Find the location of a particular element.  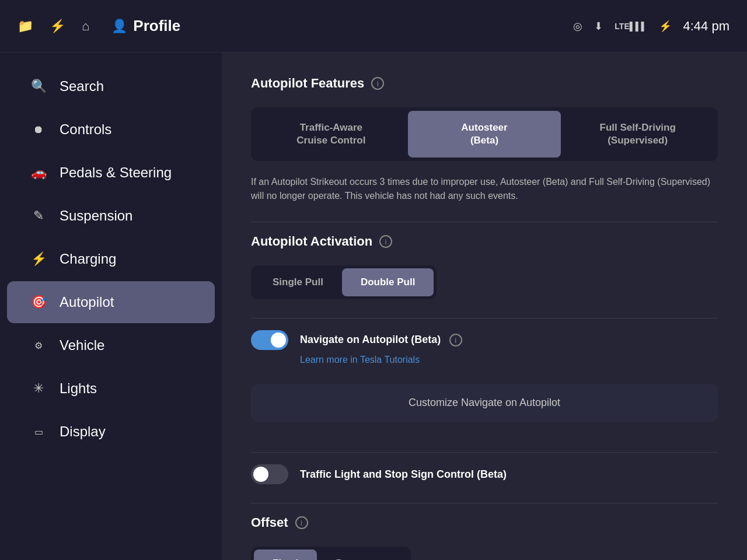

sidebar-label-autopilot: Autopilot is located at coordinates (86, 302).